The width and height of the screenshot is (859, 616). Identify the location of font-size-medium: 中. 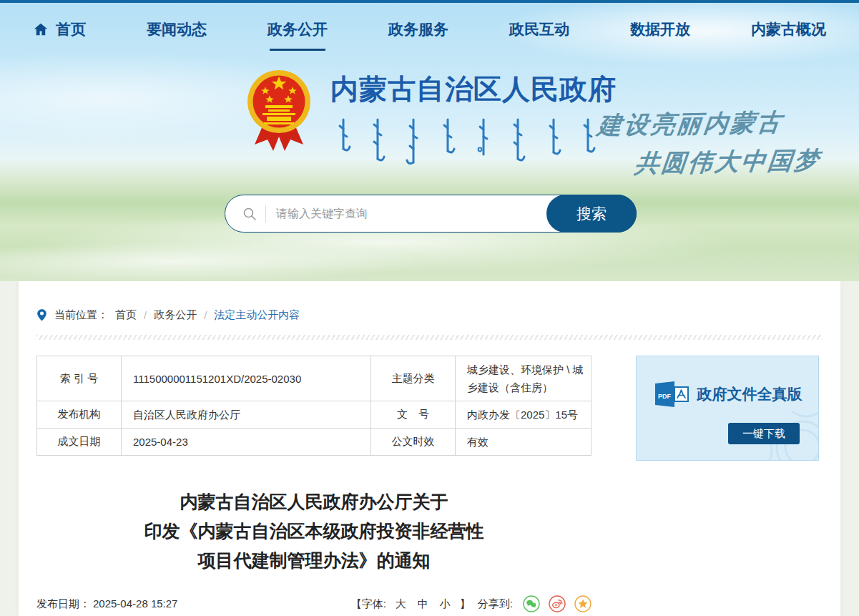
(423, 604).